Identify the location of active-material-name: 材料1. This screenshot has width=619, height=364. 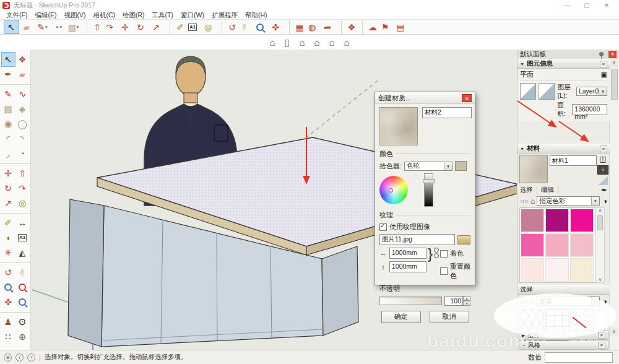
(573, 161).